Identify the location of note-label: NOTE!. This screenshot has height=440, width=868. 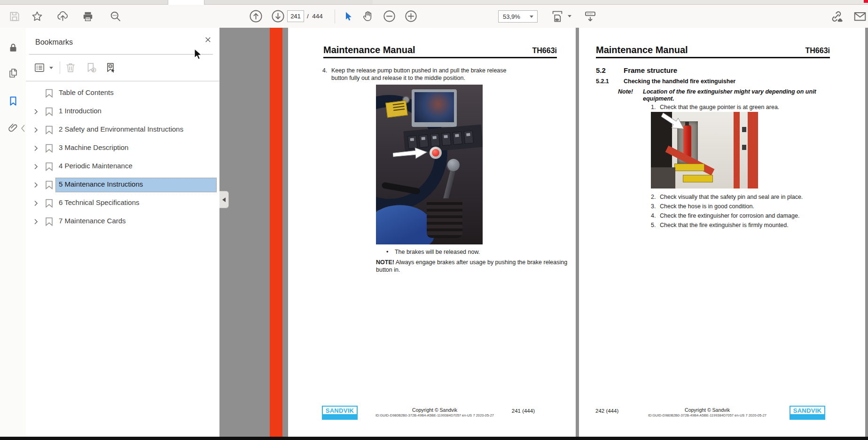
(385, 262).